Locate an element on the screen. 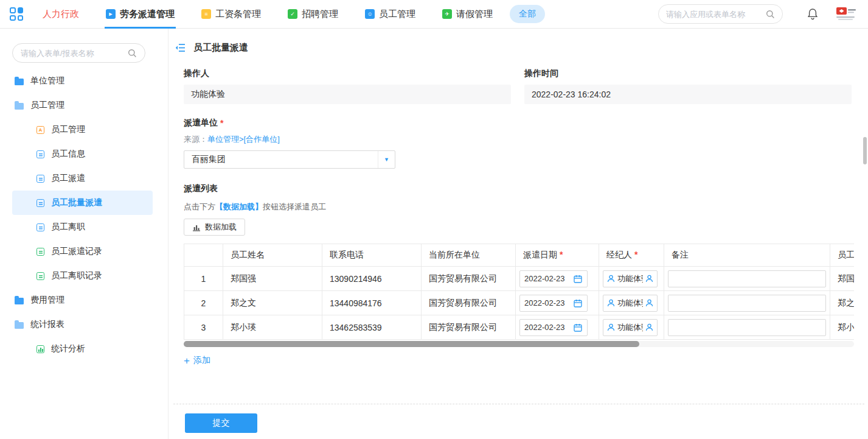 This screenshot has width=868, height=439. hint-load-button-ref: 【数据加载】 is located at coordinates (239, 207).